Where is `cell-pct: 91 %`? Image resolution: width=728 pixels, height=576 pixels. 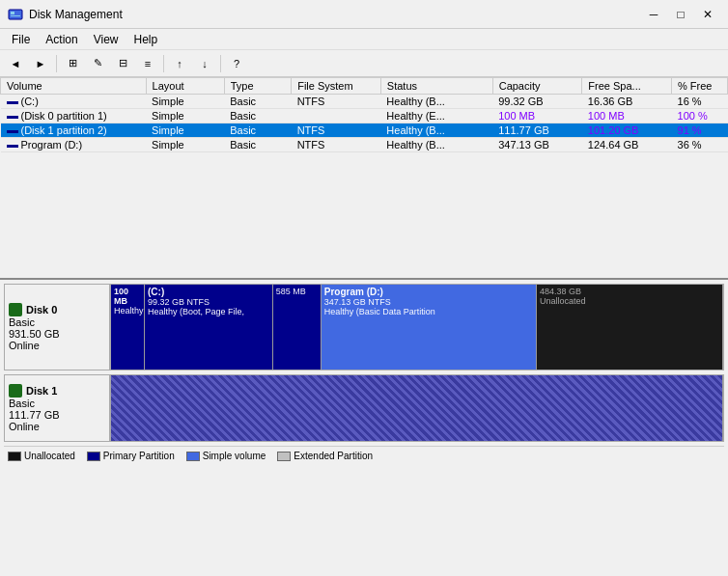 cell-pct: 91 % is located at coordinates (700, 131).